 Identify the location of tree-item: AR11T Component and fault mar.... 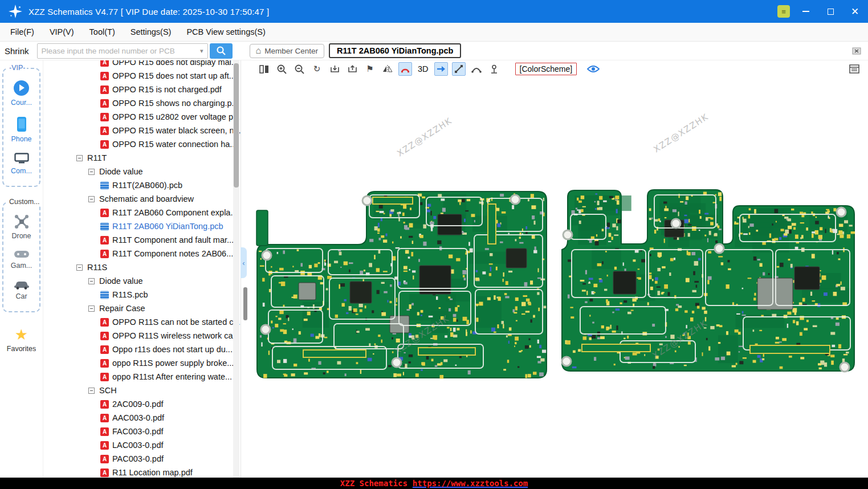
(142, 240).